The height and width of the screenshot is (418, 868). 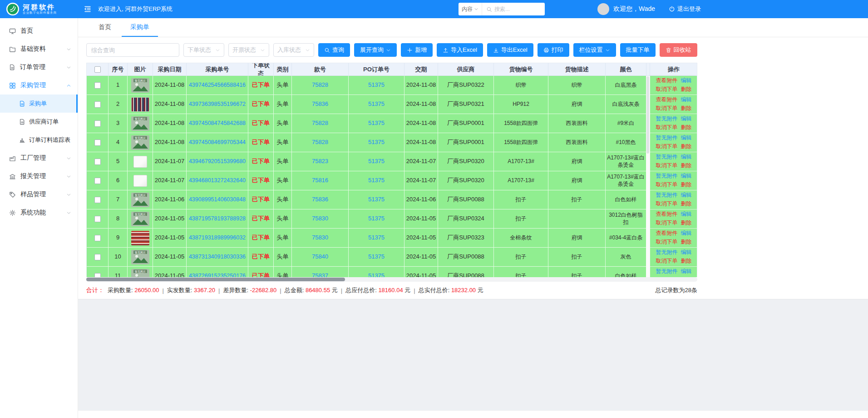 I want to click on expand-query-button: 展开查询, so click(x=375, y=50).